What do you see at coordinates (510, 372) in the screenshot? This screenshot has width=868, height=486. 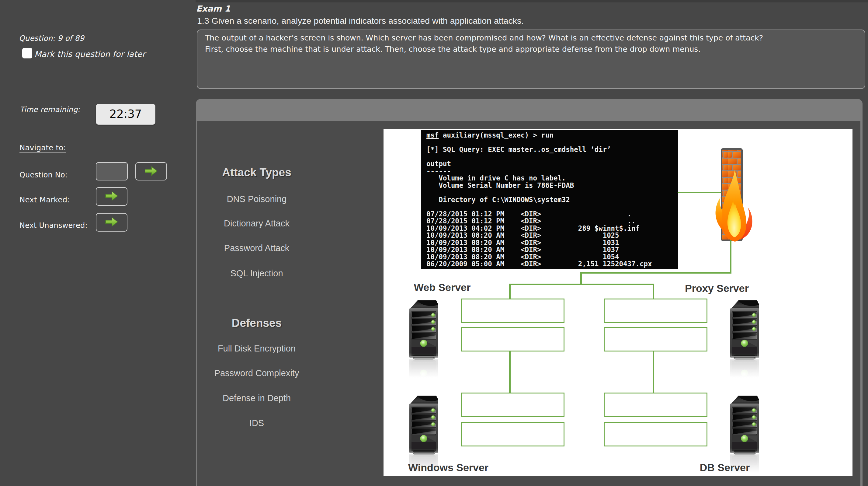 I see `connector-mid-left` at bounding box center [510, 372].